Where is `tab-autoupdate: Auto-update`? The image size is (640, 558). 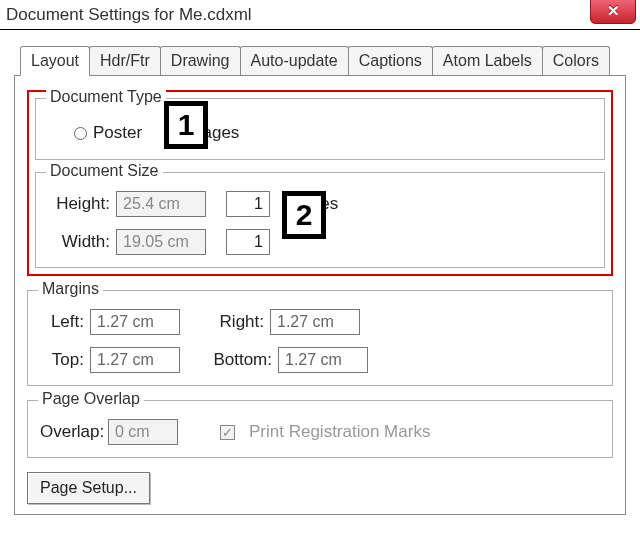 tab-autoupdate: Auto-update is located at coordinates (294, 60).